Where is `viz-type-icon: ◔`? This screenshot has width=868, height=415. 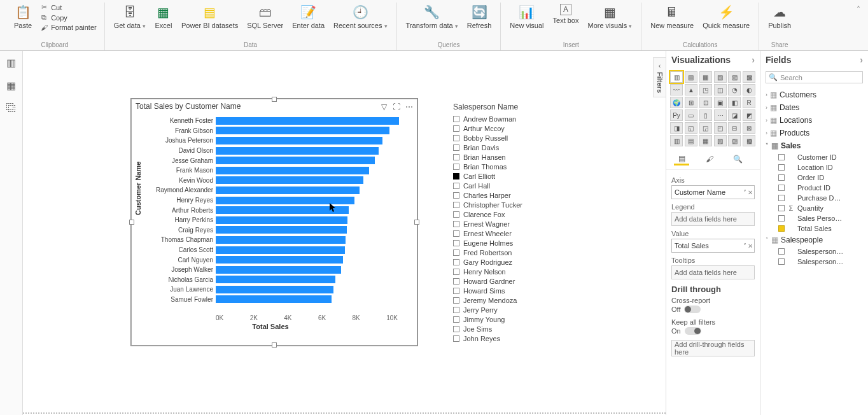 viz-type-icon: ◔ is located at coordinates (734, 90).